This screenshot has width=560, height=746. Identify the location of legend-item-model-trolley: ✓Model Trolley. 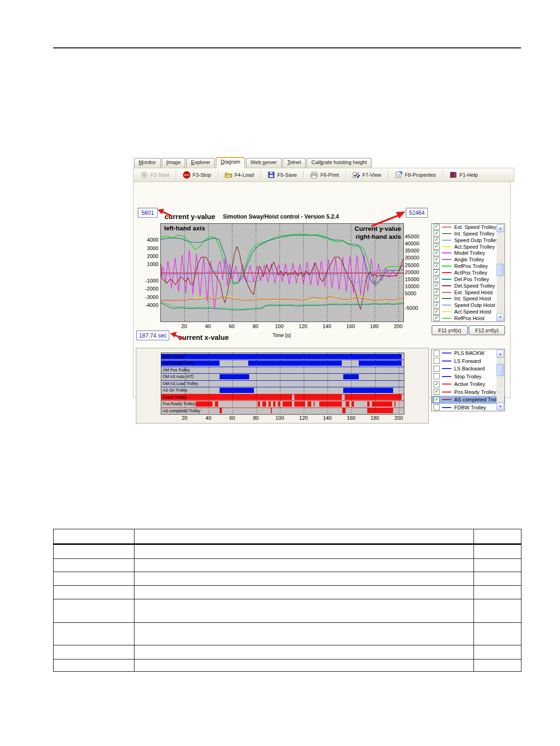
(468, 253).